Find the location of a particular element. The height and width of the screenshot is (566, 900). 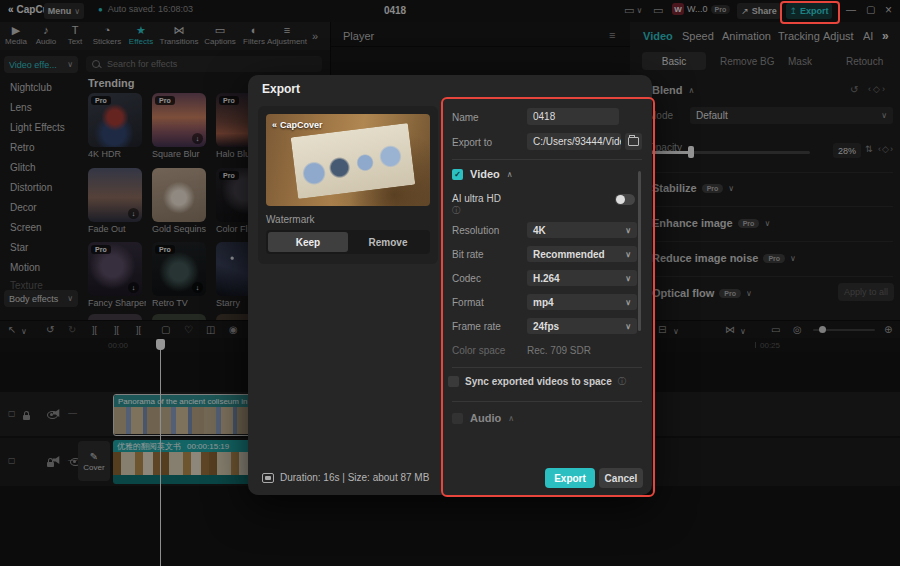

colorspace-label: Color space is located at coordinates (478, 350).